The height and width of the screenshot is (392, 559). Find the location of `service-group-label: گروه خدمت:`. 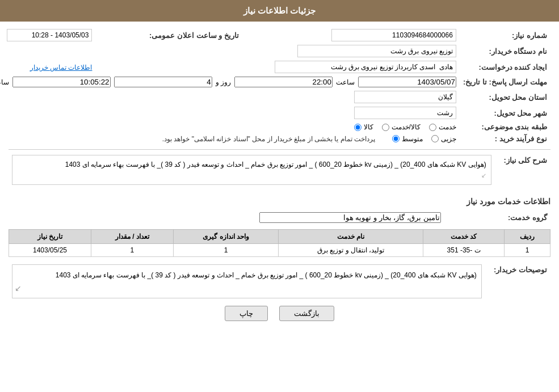

service-group-label: گروه خدمت: is located at coordinates (497, 218).